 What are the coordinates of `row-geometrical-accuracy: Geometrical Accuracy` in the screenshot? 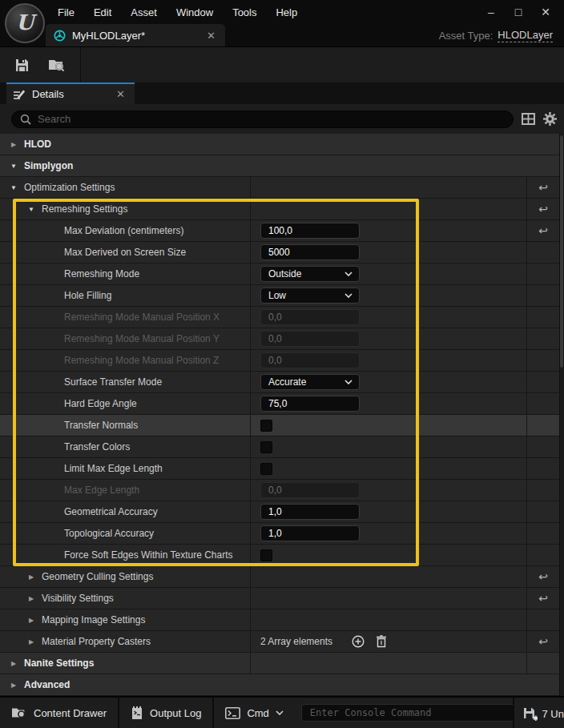 It's located at (282, 513).